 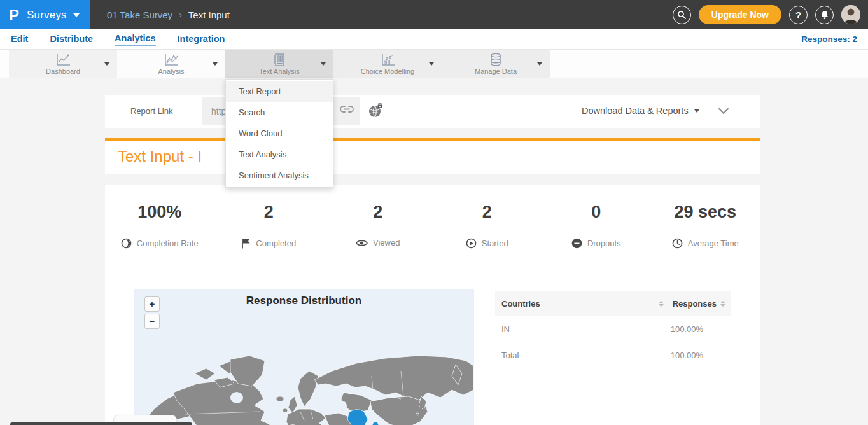 What do you see at coordinates (798, 15) in the screenshot?
I see `help-button: ?` at bounding box center [798, 15].